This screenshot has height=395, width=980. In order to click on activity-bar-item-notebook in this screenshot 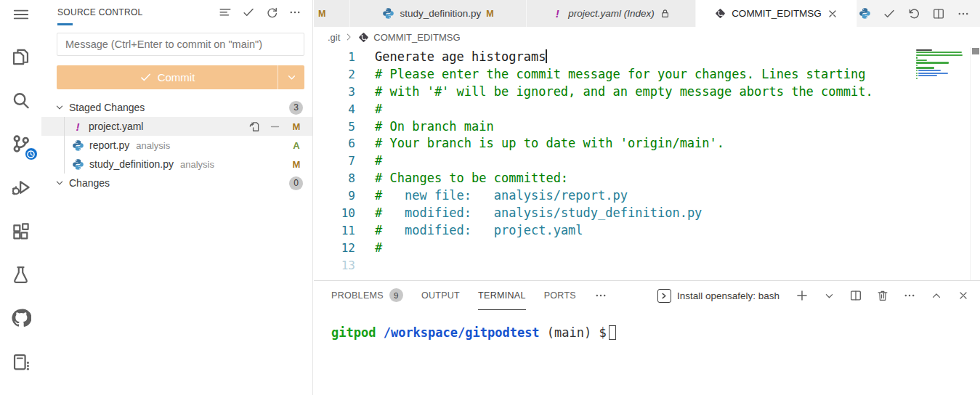, I will do `click(21, 362)`.